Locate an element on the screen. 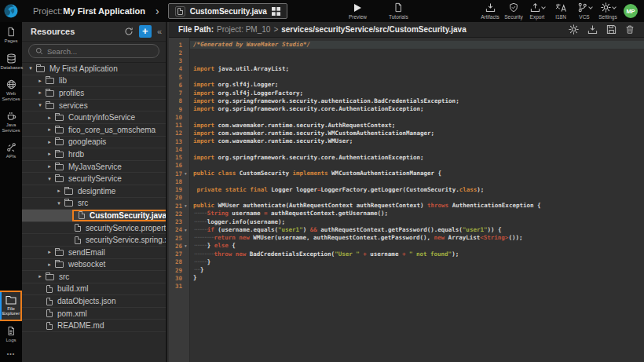  tree-item: ▾securityService is located at coordinates (94, 179).